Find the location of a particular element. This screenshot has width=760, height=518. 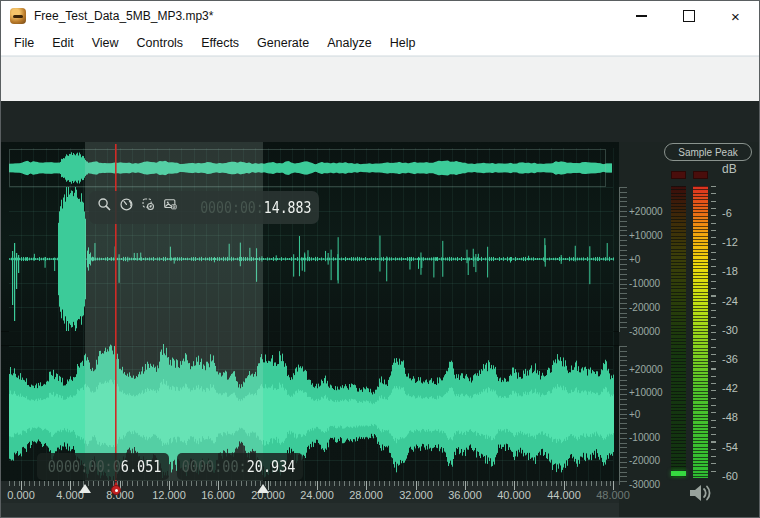

meter-db-label: -48 is located at coordinates (730, 417).